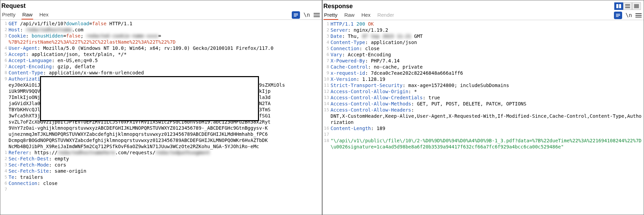 The image size is (644, 215). Describe the element at coordinates (636, 6) in the screenshot. I see `layout-single-icon` at that location.